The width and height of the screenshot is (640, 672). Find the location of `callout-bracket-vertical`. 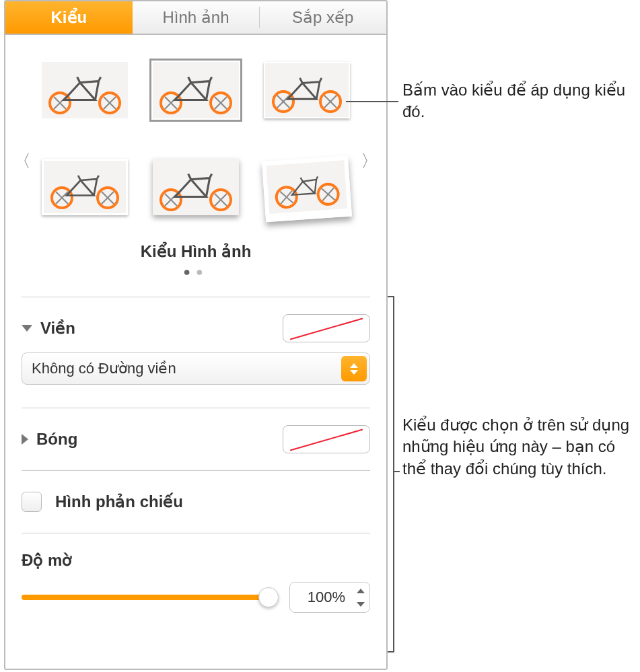

callout-bracket-vertical is located at coordinates (394, 474).